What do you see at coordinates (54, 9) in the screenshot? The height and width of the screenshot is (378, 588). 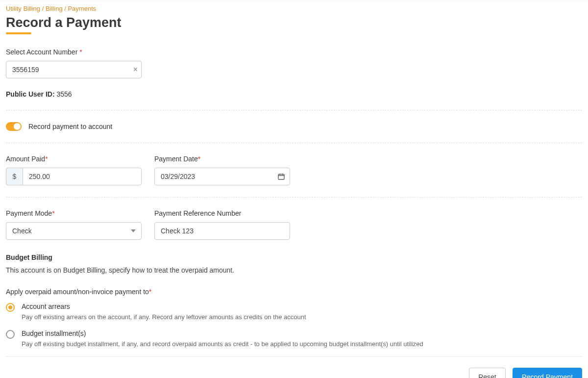 I see `breadcrumb-l2: Billing` at bounding box center [54, 9].